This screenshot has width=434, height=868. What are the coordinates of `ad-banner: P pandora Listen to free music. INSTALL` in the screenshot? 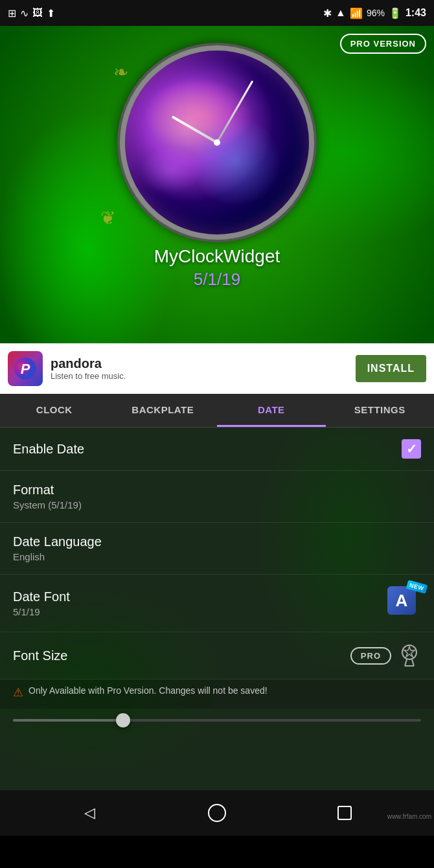 It's located at (217, 369).